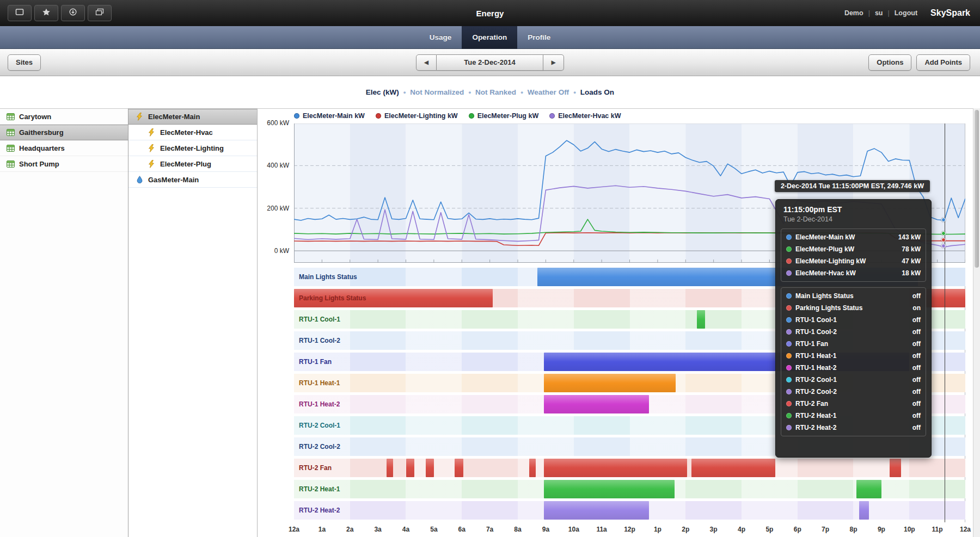 This screenshot has width=980, height=537. I want to click on x-axis-labels: 12a1a2a3a4a5a6a7a8a9a10a11a12p1p2p3p4p5p…, so click(637, 530).